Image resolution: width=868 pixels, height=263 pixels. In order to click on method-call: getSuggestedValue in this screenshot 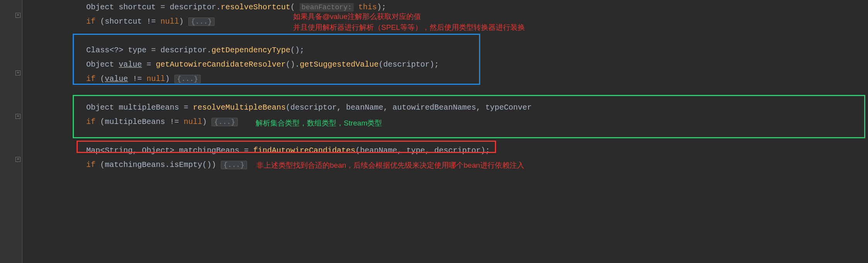, I will do `click(339, 64)`.